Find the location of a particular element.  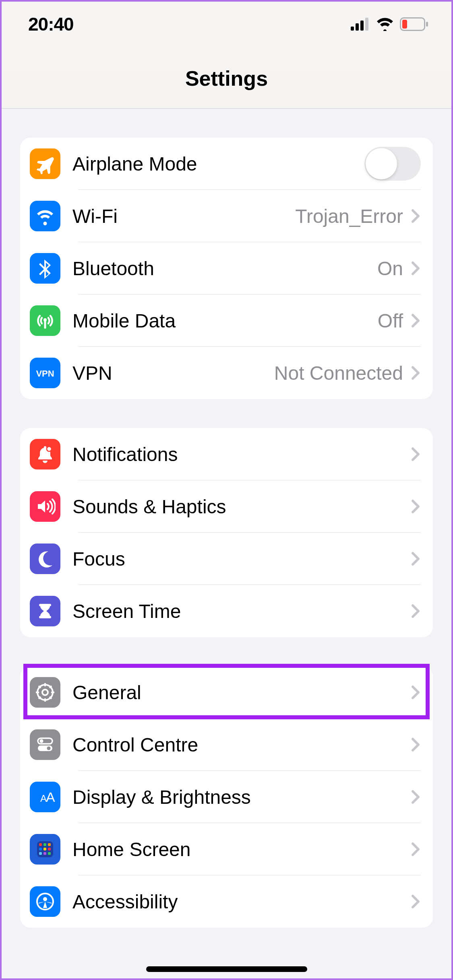

status-icons is located at coordinates (390, 24).